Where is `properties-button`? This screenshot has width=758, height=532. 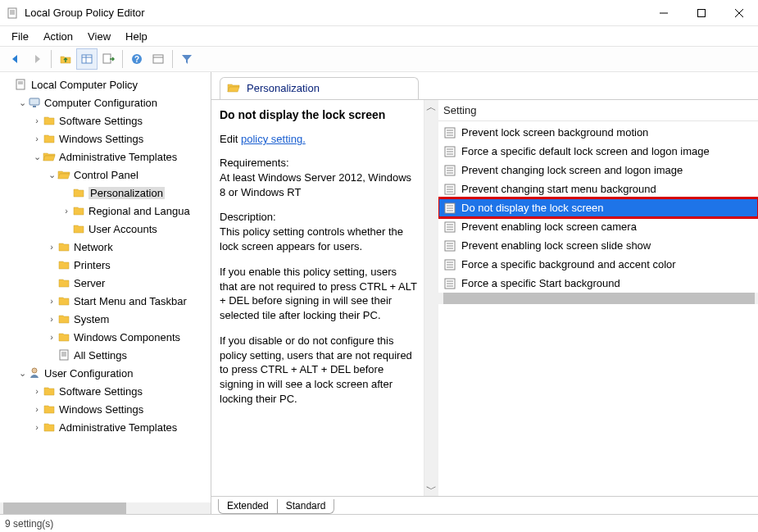
properties-button is located at coordinates (158, 59).